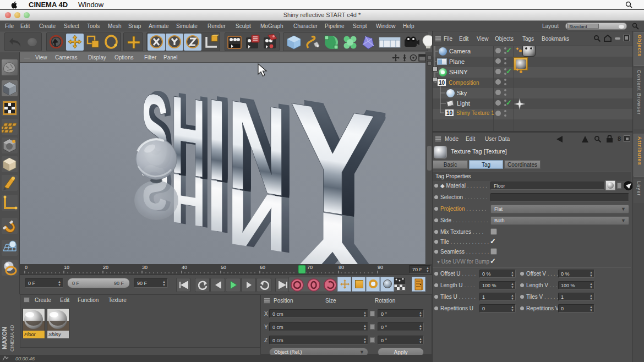  Describe the element at coordinates (310, 267) in the screenshot. I see `svg-text: 70` at that location.